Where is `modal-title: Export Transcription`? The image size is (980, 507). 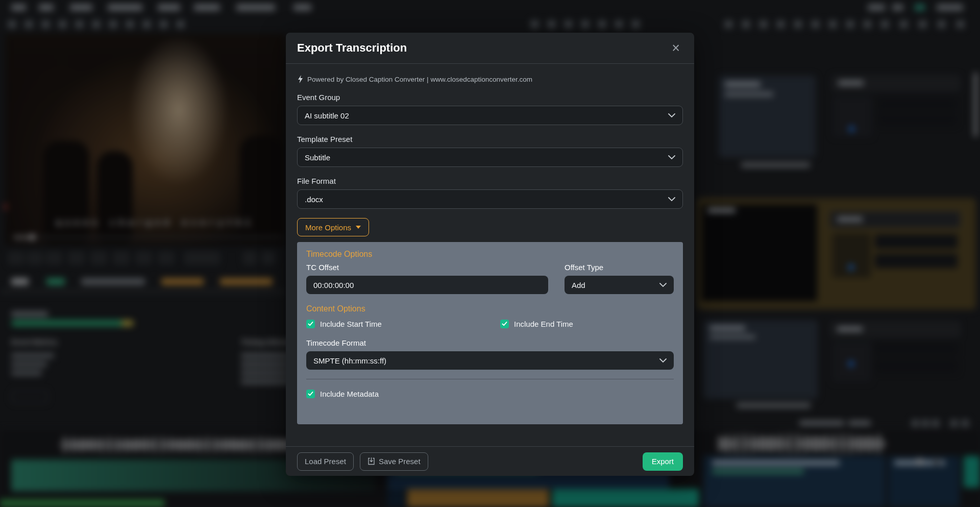 modal-title: Export Transcription is located at coordinates (352, 48).